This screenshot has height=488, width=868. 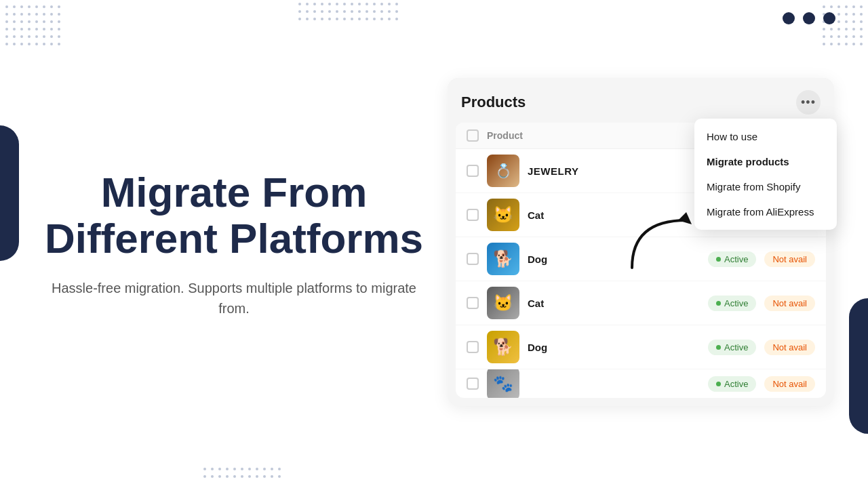 What do you see at coordinates (614, 304) in the screenshot?
I see `product-name: Cat` at bounding box center [614, 304].